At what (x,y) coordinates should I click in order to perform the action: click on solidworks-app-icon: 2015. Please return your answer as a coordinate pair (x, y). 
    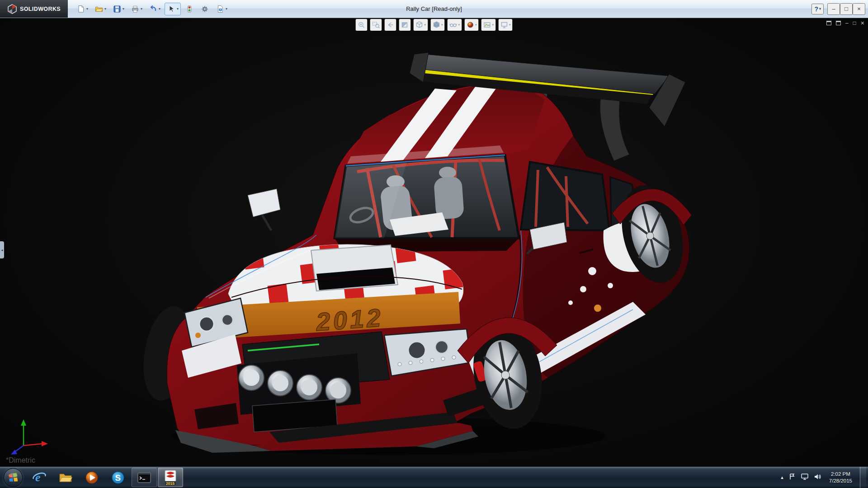
    Looking at the image, I should click on (170, 478).